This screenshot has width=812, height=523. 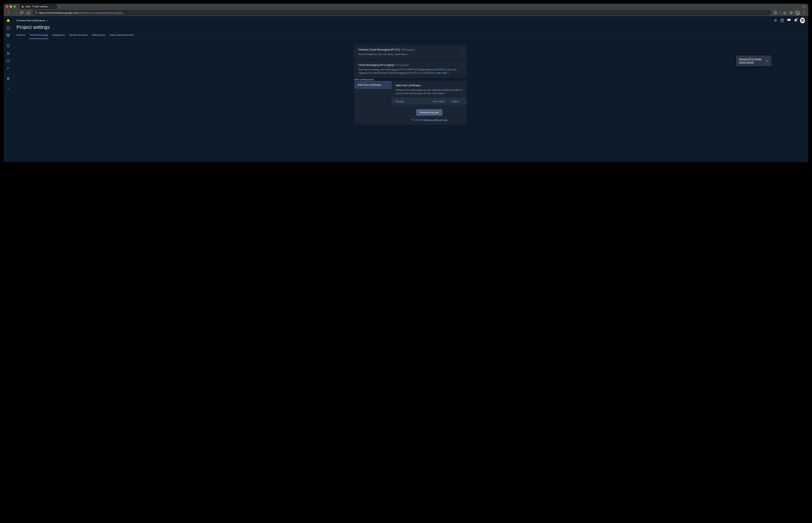 I want to click on web-push-certs-tab: Web Push certificates, so click(x=373, y=85).